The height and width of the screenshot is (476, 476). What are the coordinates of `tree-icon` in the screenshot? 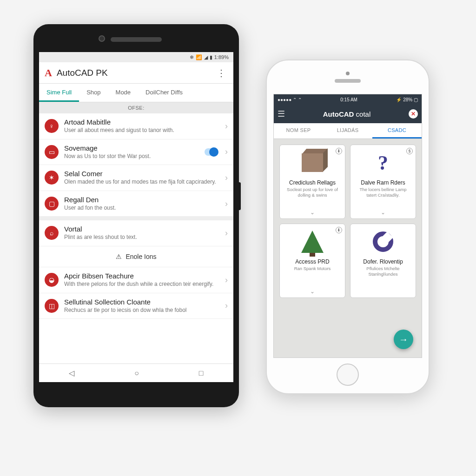 It's located at (312, 242).